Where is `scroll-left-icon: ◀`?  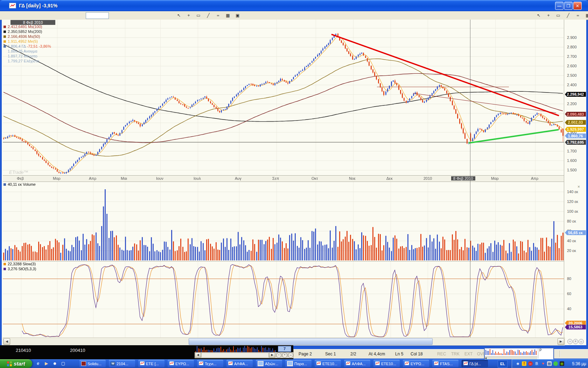
scroll-left-icon: ◀ is located at coordinates (7, 341).